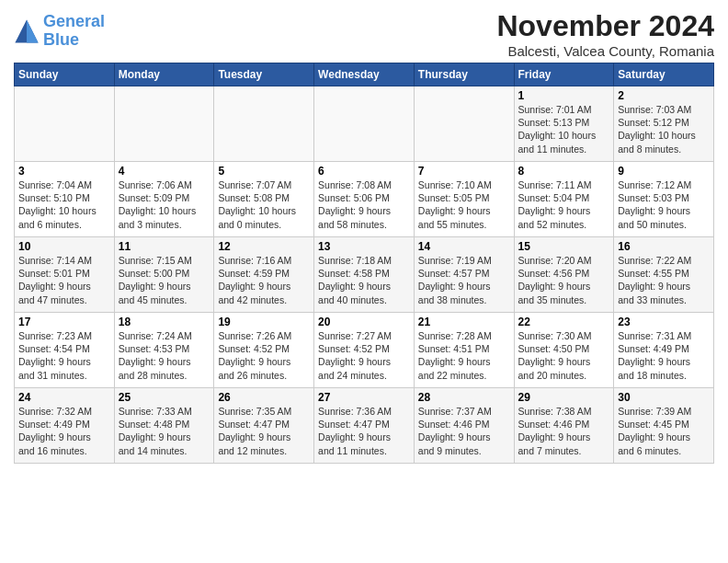 This screenshot has width=728, height=563. What do you see at coordinates (364, 431) in the screenshot?
I see `day-info: Sunrise: 7:36 AM Sunset: 4:47 PM Dayligh…` at bounding box center [364, 431].